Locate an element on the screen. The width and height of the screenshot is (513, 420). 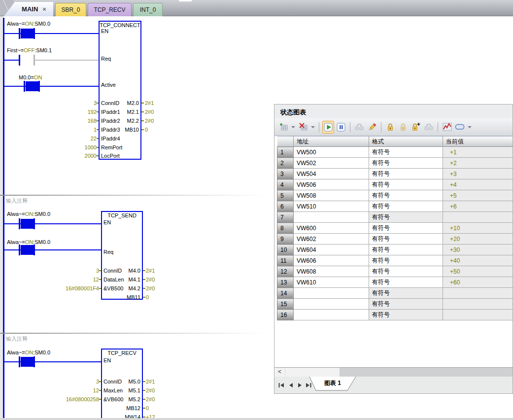
force-new-button is located at coordinates (416, 127).